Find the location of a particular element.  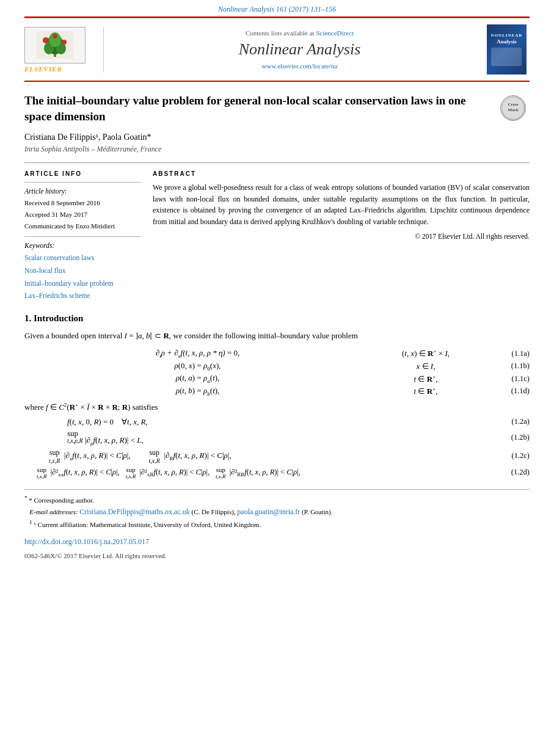

eq-1-1a: ∂tρ + ∂xf(t, x, ρ, ρ * η) = 0, (t, x) ∈ … is located at coordinates (280, 354).